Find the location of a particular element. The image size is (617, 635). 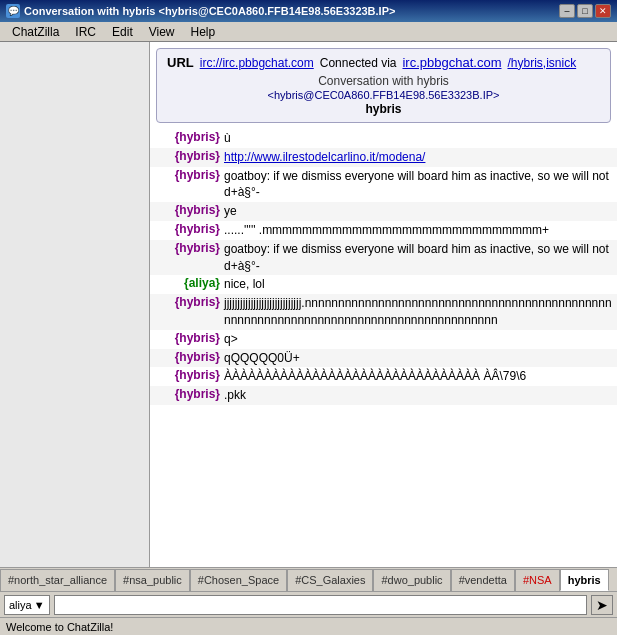

message-row: {aliya}nice, lol is located at coordinates (384, 284).